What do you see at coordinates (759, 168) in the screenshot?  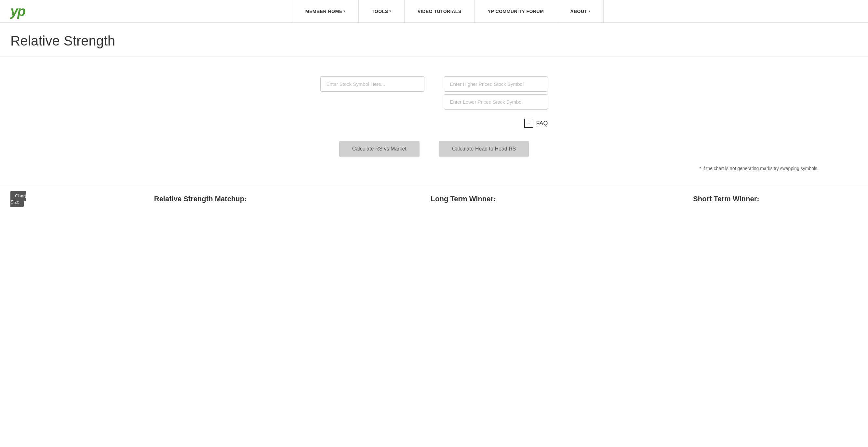 I see `swap-note: * If the chart is not generating marks t…` at bounding box center [759, 168].